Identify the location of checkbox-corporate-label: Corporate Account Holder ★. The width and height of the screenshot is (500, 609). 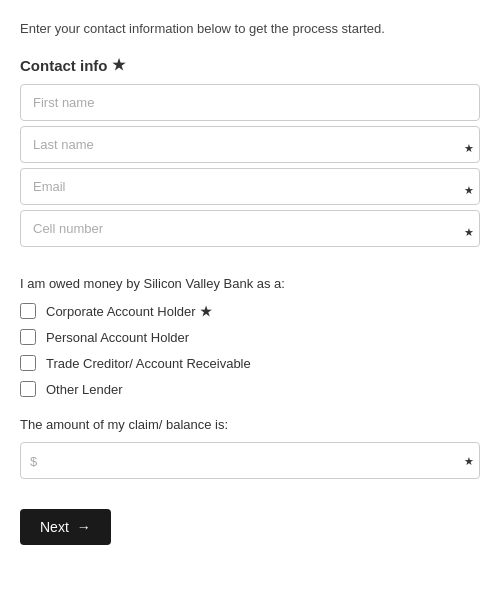
(129, 312).